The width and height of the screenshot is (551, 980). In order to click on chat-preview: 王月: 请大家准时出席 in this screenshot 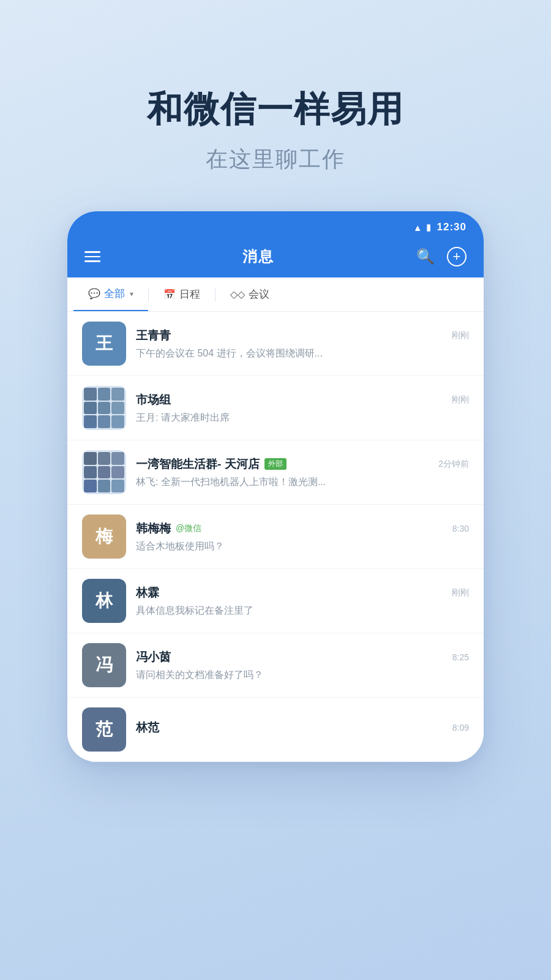, I will do `click(302, 418)`.